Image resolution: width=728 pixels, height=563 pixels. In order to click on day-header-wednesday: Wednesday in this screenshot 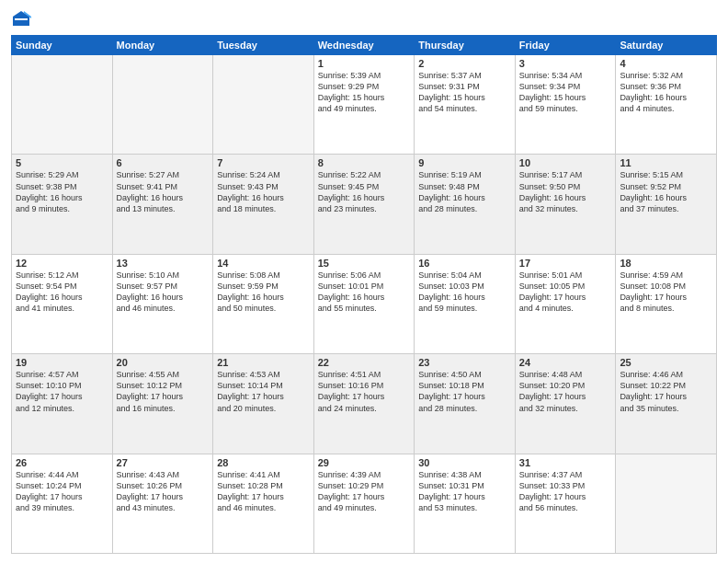, I will do `click(364, 46)`.